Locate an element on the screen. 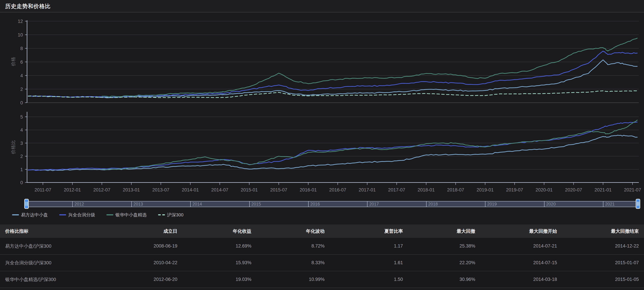 The width and height of the screenshot is (644, 290). legend-item-兴全合润分级: 兴全合润分级 is located at coordinates (77, 215).